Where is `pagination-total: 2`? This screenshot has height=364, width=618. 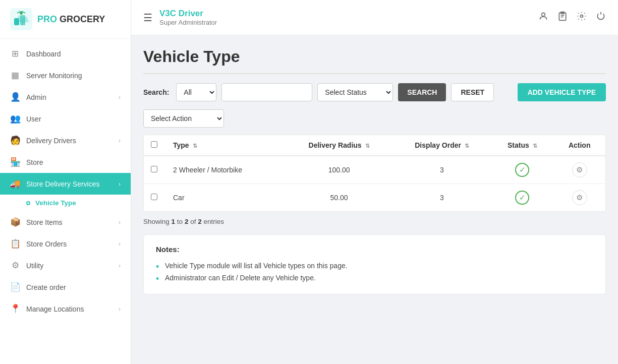
pagination-total: 2 is located at coordinates (200, 222).